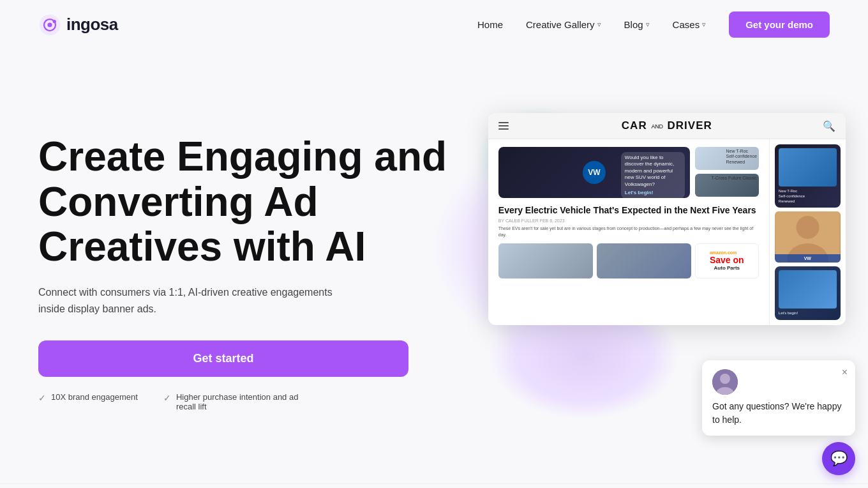 The image size is (868, 488). I want to click on ad-label-1: New T-Roc Self-confidence Renewed, so click(742, 157).